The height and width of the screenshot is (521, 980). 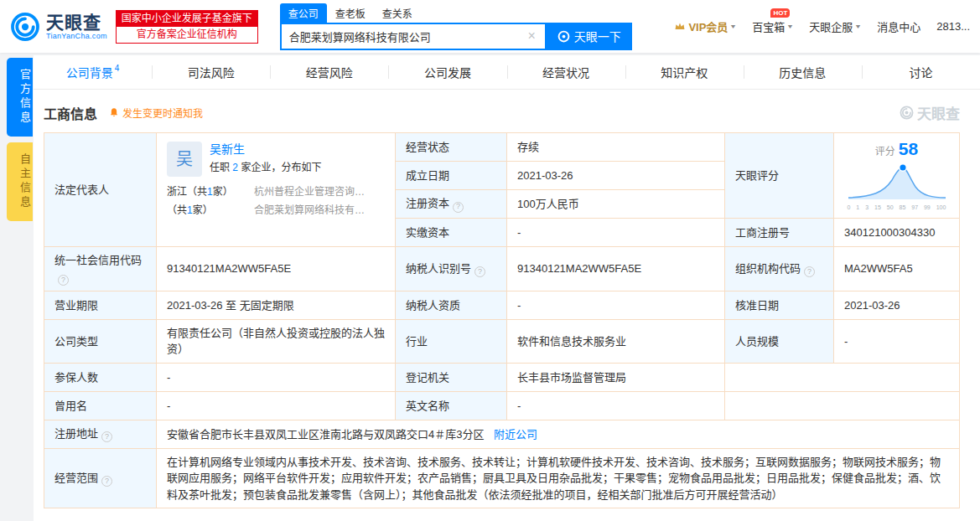 I want to click on tab-operating-risk: 经营风险, so click(x=329, y=72).